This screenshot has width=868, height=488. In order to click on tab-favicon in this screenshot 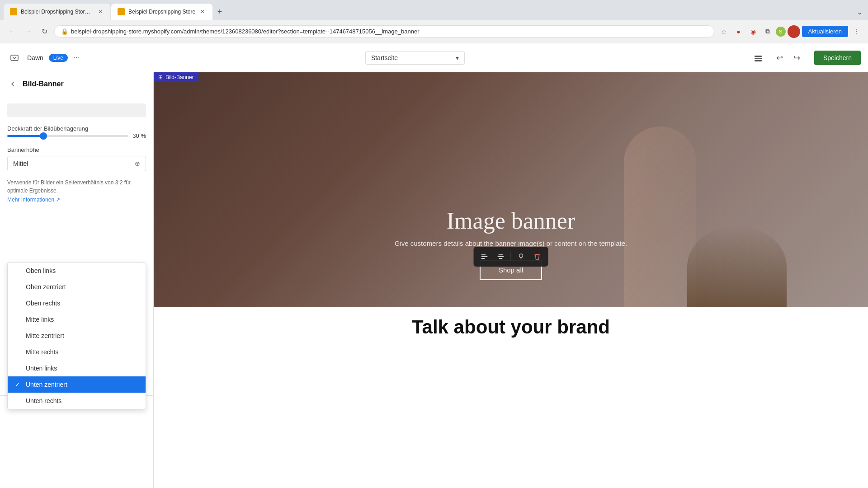, I will do `click(14, 12)`.